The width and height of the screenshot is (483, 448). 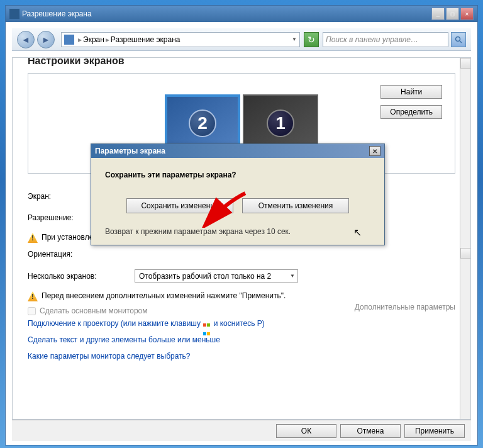 What do you see at coordinates (242, 14) in the screenshot?
I see `titlebar: Разрешение экрана _ □ ✕` at bounding box center [242, 14].